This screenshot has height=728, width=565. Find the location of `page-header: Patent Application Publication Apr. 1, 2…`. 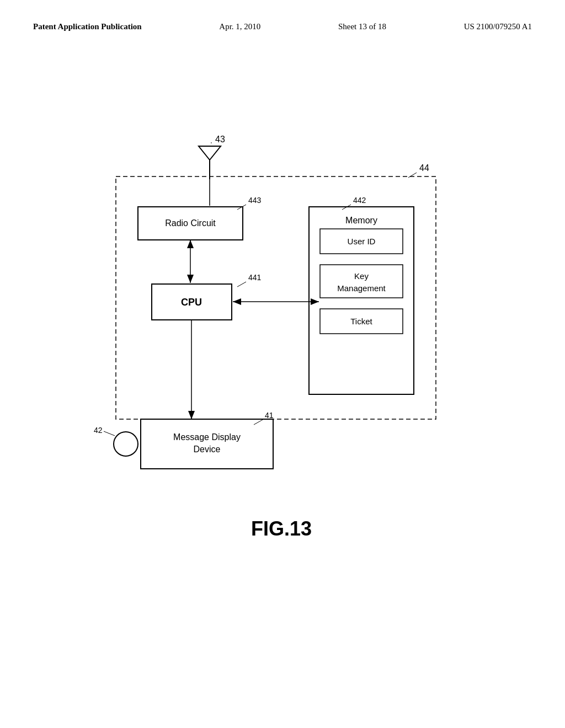

page-header: Patent Application Publication Apr. 1, 2… is located at coordinates (282, 15).